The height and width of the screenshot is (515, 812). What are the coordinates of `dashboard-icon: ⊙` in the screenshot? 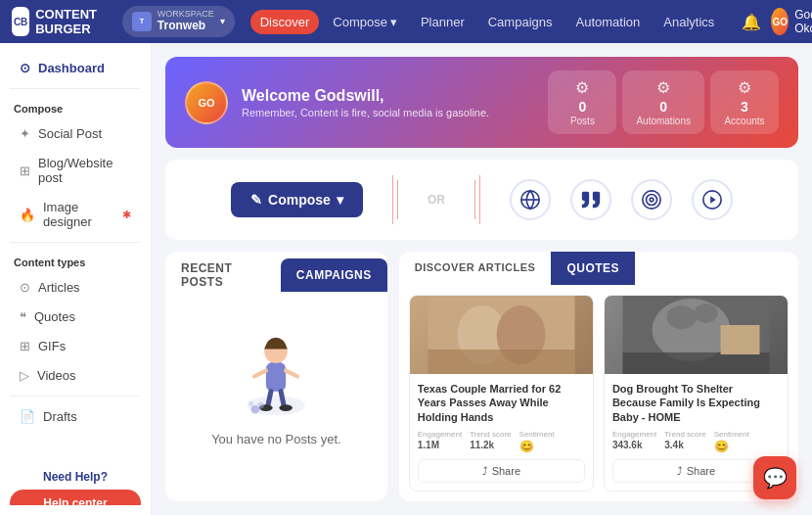 It's located at (25, 69).